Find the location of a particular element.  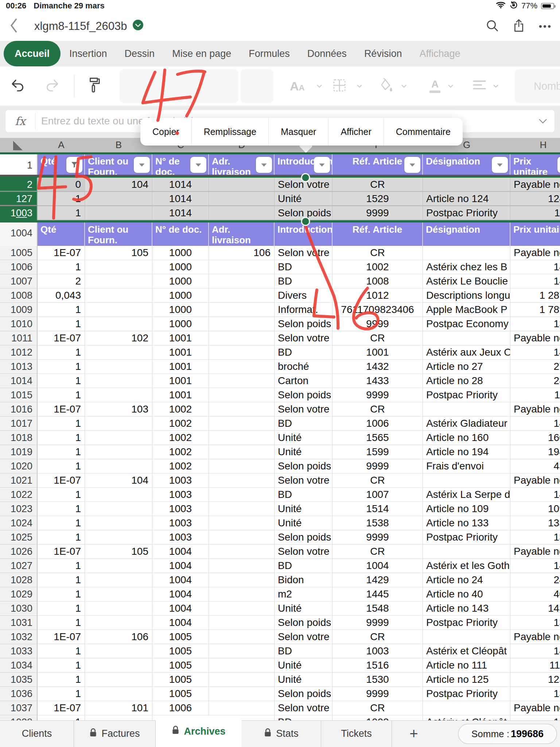

row-header: 1020 is located at coordinates (19, 466).